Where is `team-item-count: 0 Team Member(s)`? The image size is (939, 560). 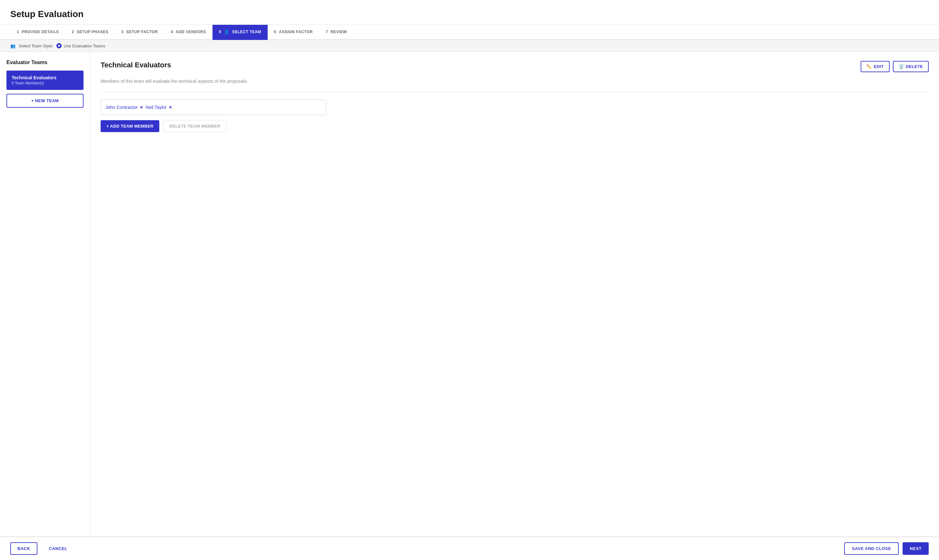 team-item-count: 0 Team Member(s) is located at coordinates (45, 83).